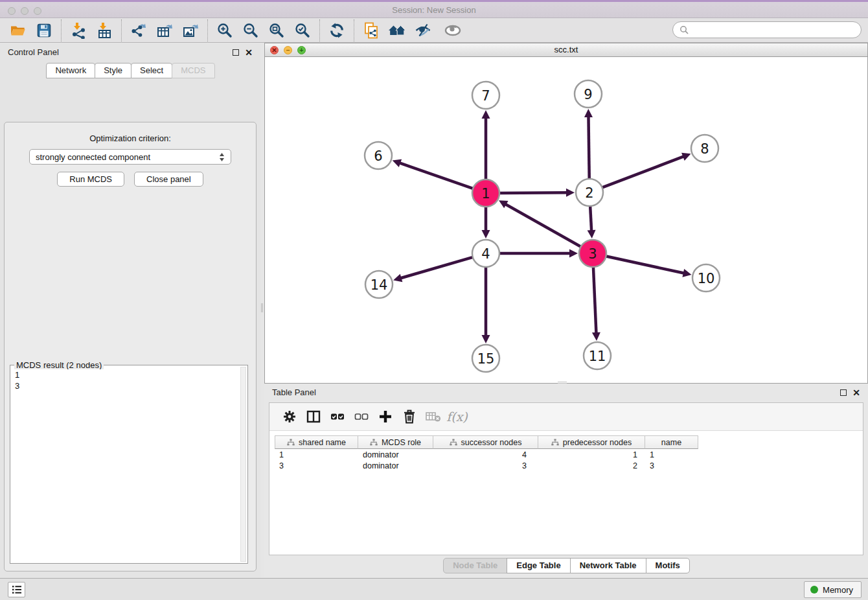 The height and width of the screenshot is (600, 868). I want to click on minimize-window-button, so click(25, 11).